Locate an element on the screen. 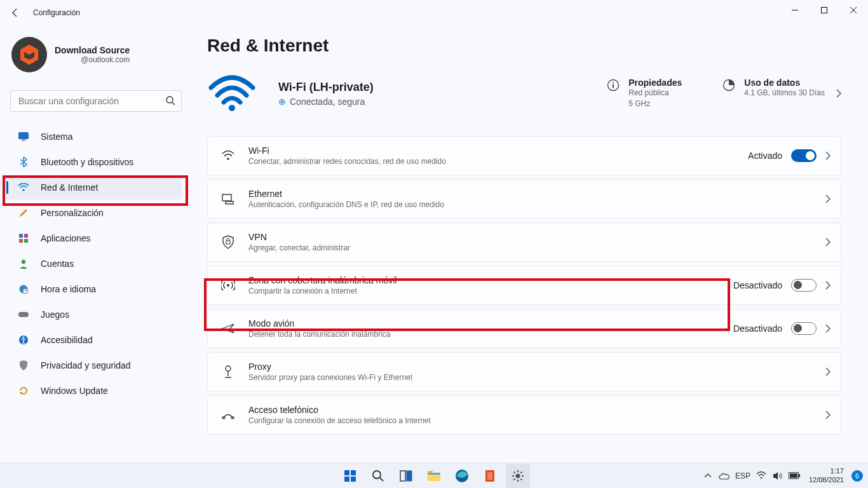 This screenshot has height=488, width=868. nav-label: Cuentas is located at coordinates (57, 264).